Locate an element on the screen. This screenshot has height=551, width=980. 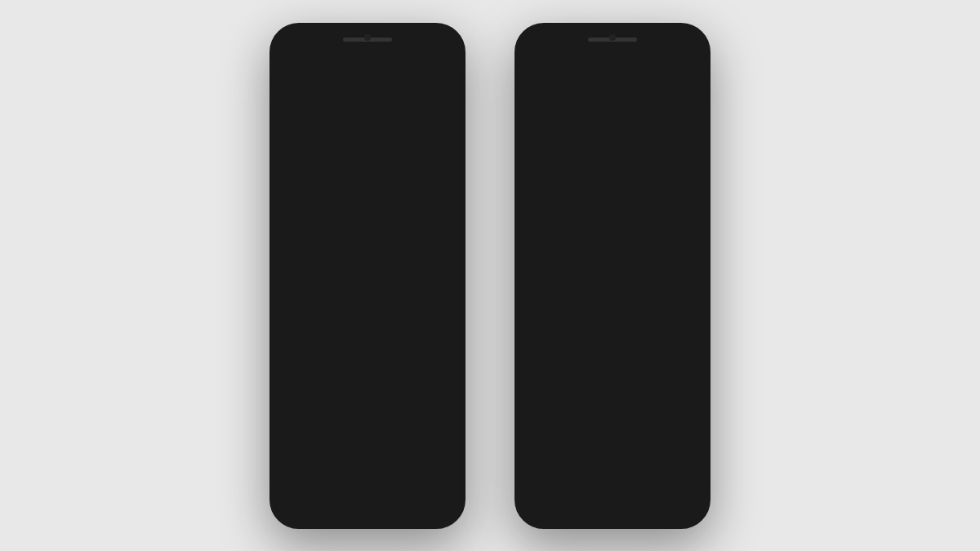
edit-button-light: ✏ is located at coordinates (436, 63).